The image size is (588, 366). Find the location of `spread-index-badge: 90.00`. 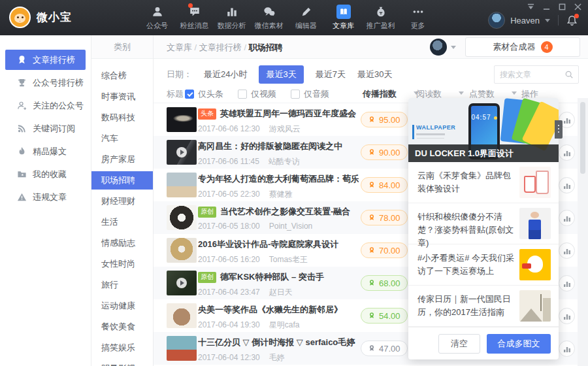

spread-index-badge: 90.00 is located at coordinates (384, 152).